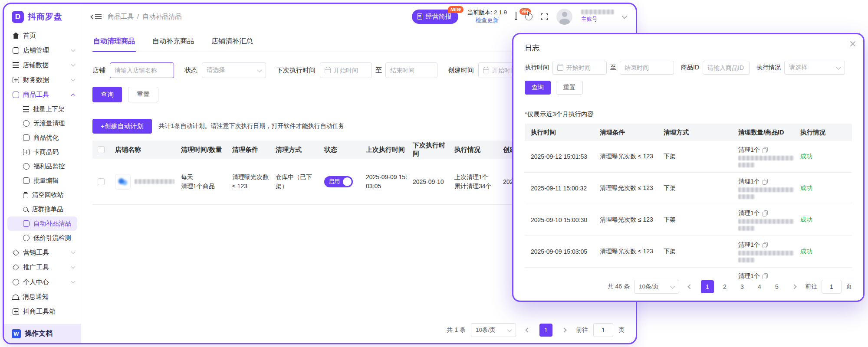 This screenshot has width=868, height=347. Describe the element at coordinates (234, 70) in the screenshot. I see `status-select: 请选择` at that location.